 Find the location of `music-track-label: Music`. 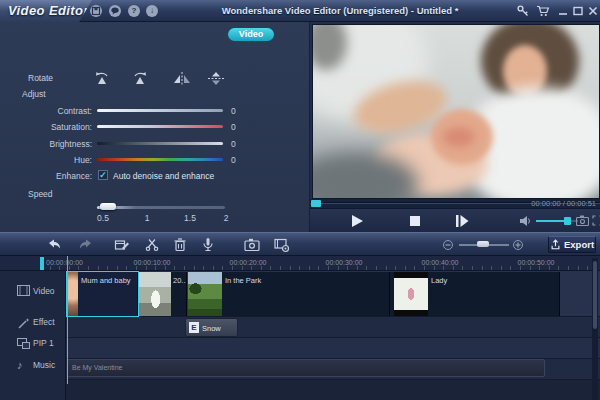

music-track-label: Music is located at coordinates (44, 365).